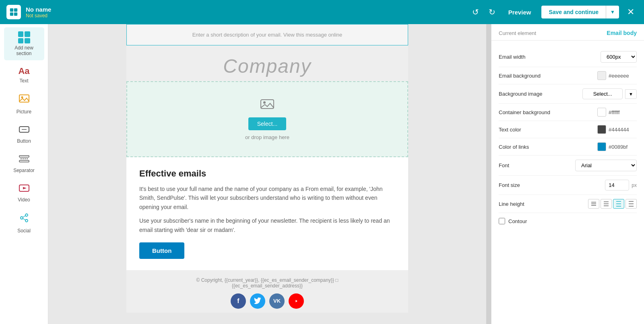 The image size is (644, 324). I want to click on line-height-tight-button, so click(594, 204).